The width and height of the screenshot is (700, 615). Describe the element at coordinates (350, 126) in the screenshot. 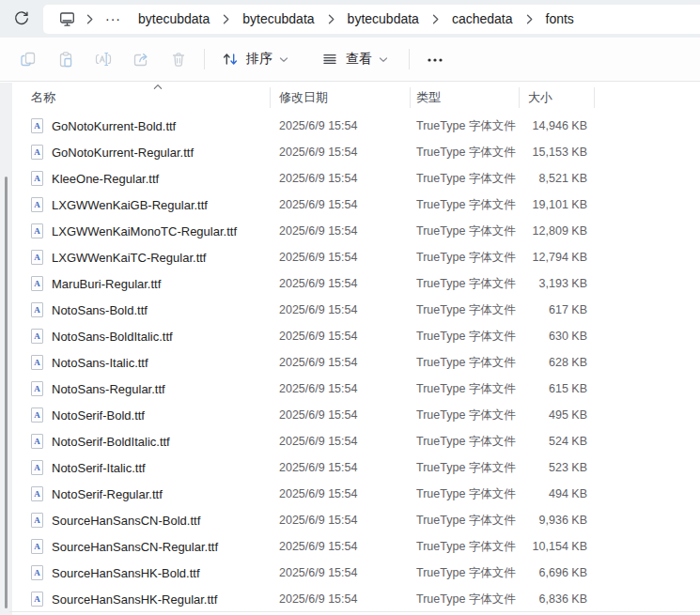

I see `file-row: A GoNotoKurrent-Bold.ttf 2025/6/9 15:54 …` at that location.